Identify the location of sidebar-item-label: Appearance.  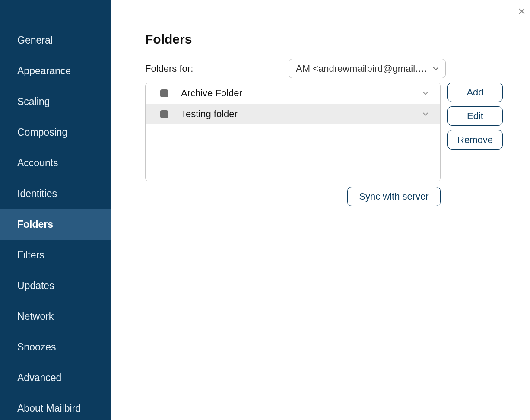
(44, 71).